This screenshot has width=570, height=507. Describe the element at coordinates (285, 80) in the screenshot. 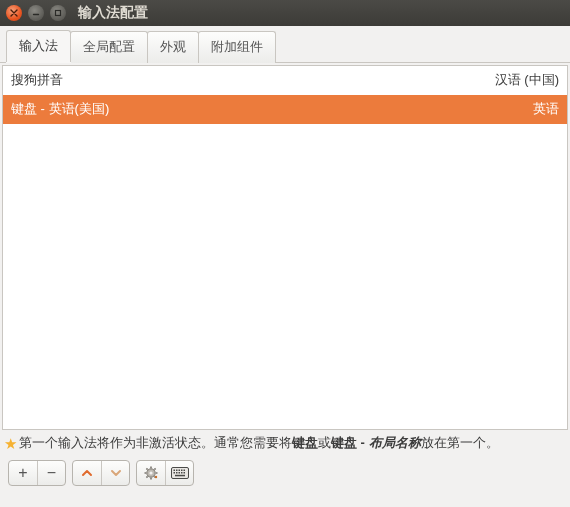

I see `list-item: 搜狗拼音 汉语 (中国)` at that location.